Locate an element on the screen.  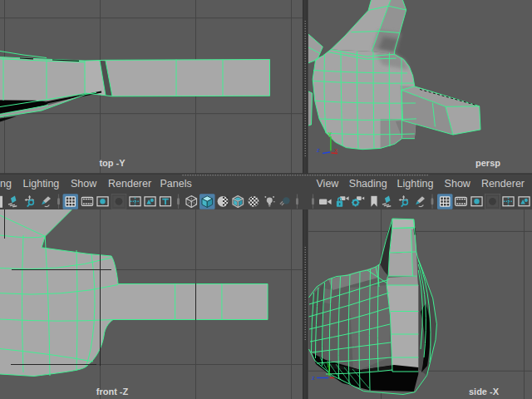
svg-text: View is located at coordinates (328, 184).